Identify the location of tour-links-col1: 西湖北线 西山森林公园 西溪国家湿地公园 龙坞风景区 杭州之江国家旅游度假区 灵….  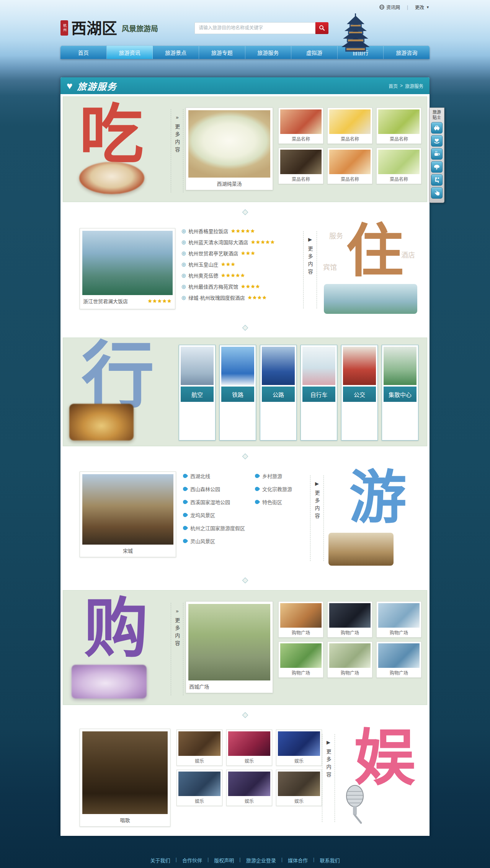
(214, 519).